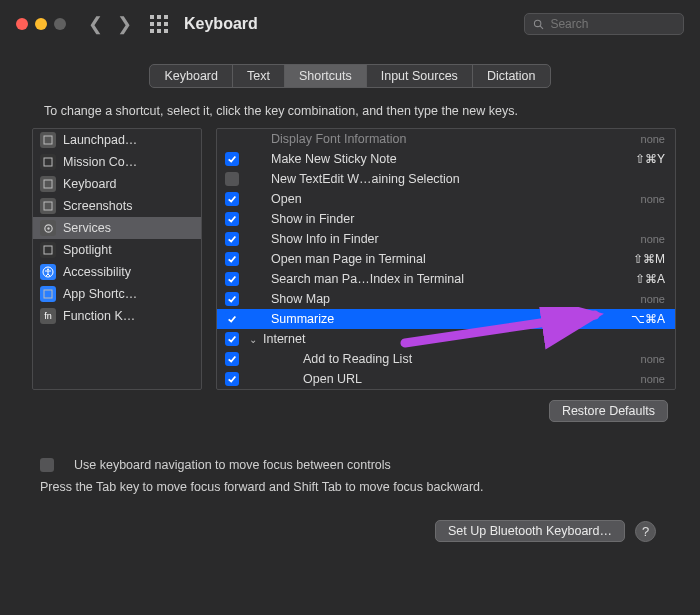  Describe the element at coordinates (48, 250) in the screenshot. I see `spotlight-icon` at that location.